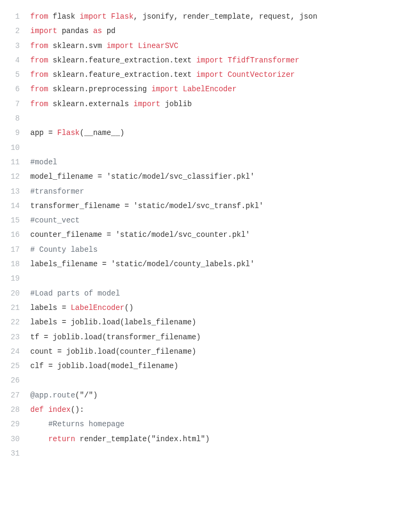  I want to click on code-token: clf, so click(39, 366).